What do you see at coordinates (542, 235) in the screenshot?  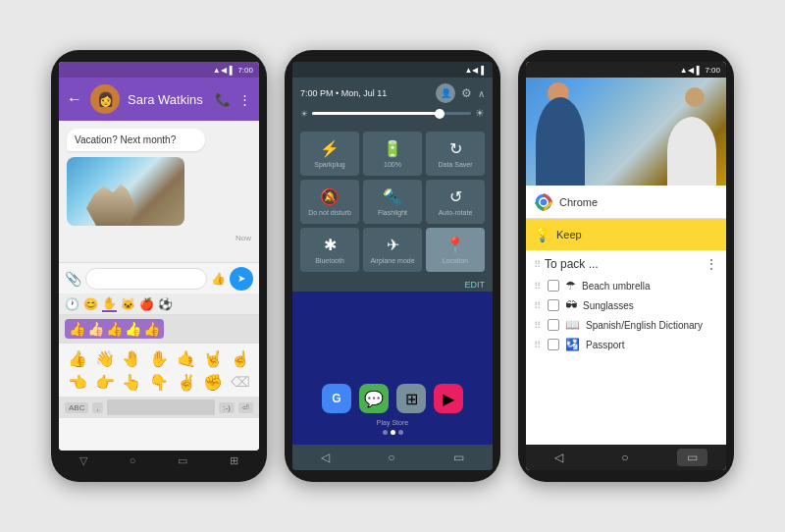 I see `keep-bulb-icon: 💡` at bounding box center [542, 235].